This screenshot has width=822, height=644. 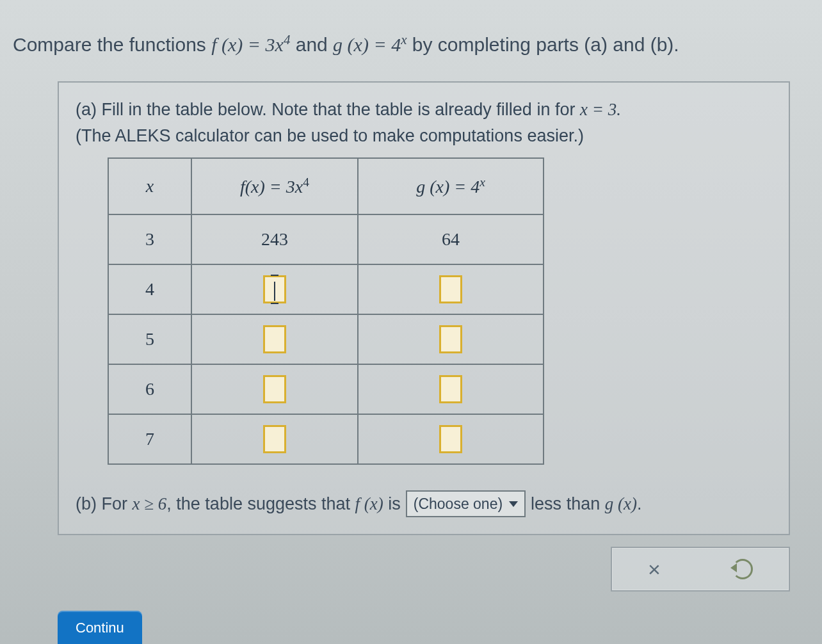 What do you see at coordinates (275, 239) in the screenshot?
I see `cell-f: 243` at bounding box center [275, 239].